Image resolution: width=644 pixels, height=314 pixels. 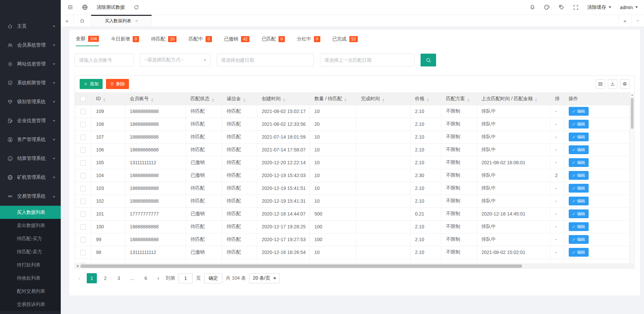 What do you see at coordinates (204, 99) in the screenshot?
I see `column-header: 匹配状态` at bounding box center [204, 99].